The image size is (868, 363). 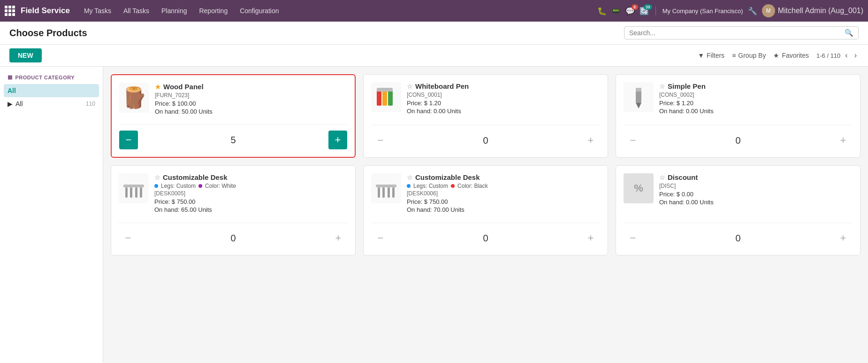 What do you see at coordinates (233, 210) in the screenshot?
I see `product-card-desk-white: ☆ Customizable Desk Legs: Custom Color: …` at bounding box center [233, 210].